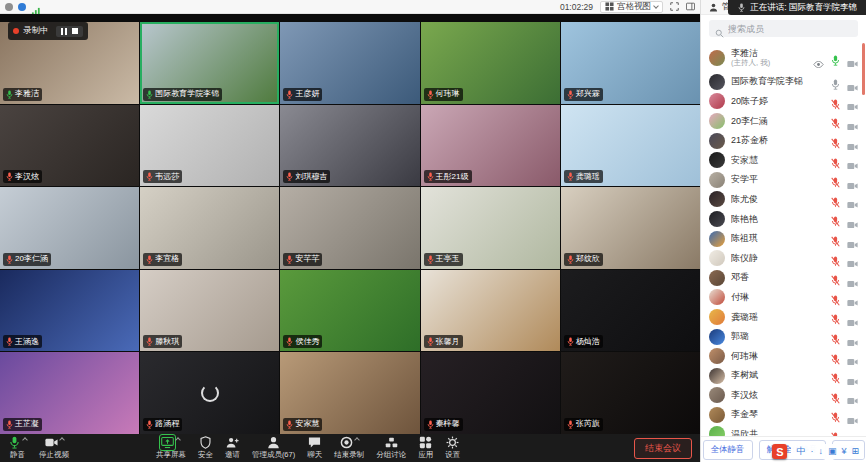 The image size is (866, 462). I want to click on video-tile: 李宜格, so click(210, 228).